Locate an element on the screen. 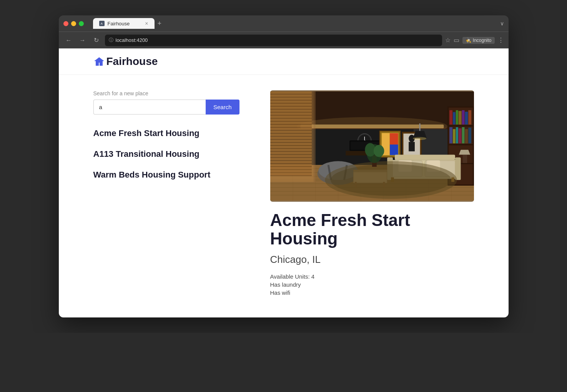 The image size is (567, 392). search-label: Search for a new place is located at coordinates (166, 93).